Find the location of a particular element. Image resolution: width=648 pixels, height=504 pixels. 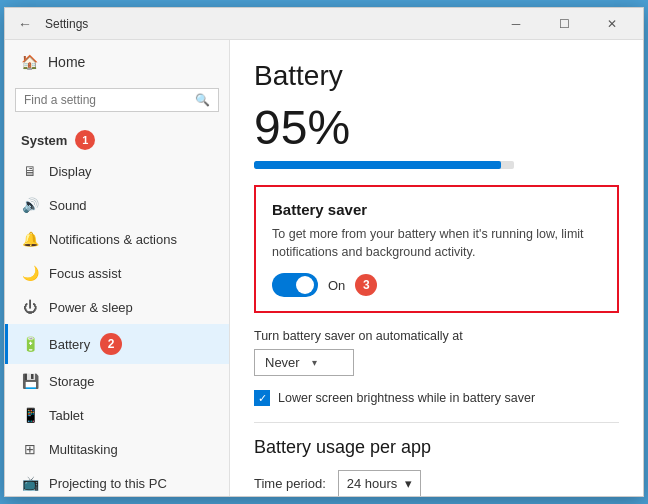

sidebar-item-tablet: 📱 Tablet is located at coordinates (117, 415).